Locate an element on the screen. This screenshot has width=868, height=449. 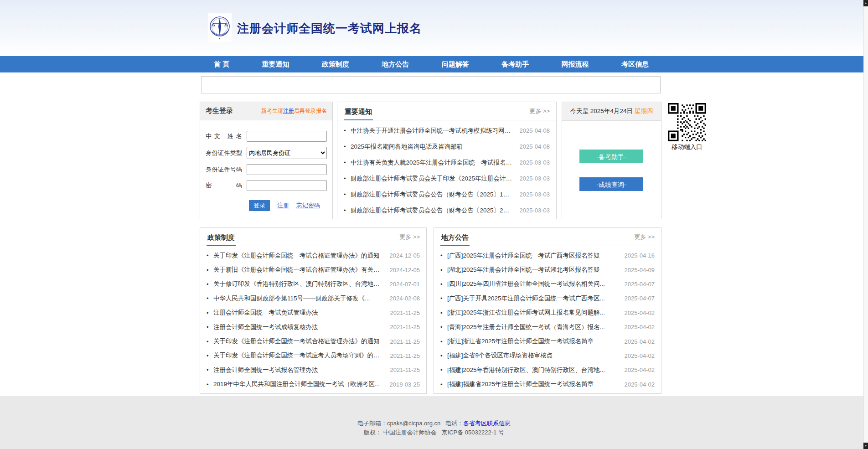
password-label: 密 码 is located at coordinates (224, 186).